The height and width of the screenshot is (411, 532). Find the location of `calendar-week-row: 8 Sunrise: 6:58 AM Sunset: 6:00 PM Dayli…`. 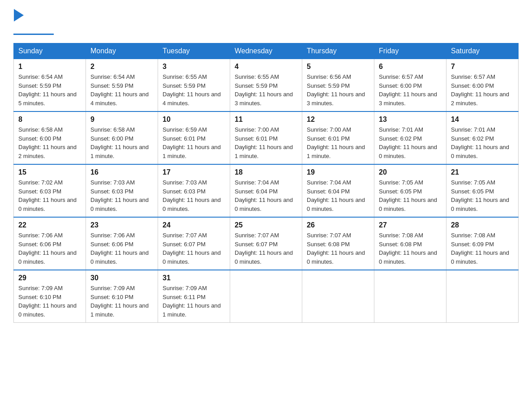

calendar-week-row: 8 Sunrise: 6:58 AM Sunset: 6:00 PM Dayli… is located at coordinates (266, 138).